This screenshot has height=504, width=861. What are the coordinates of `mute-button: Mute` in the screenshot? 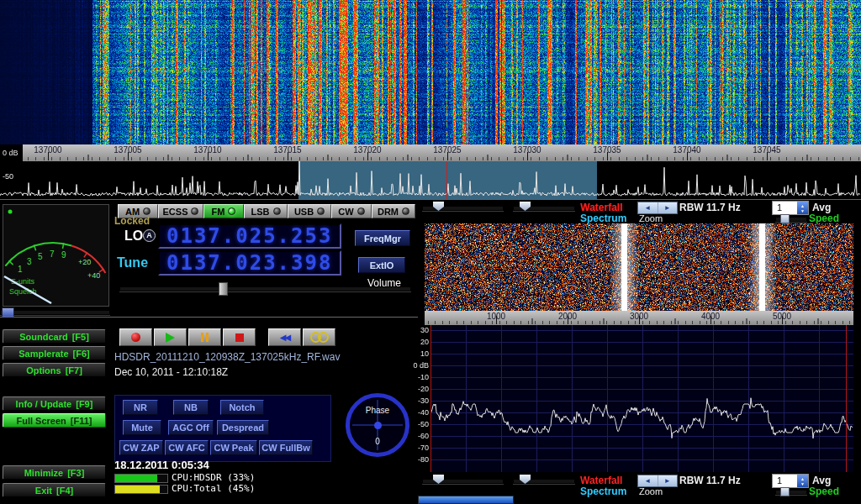 It's located at (142, 428).